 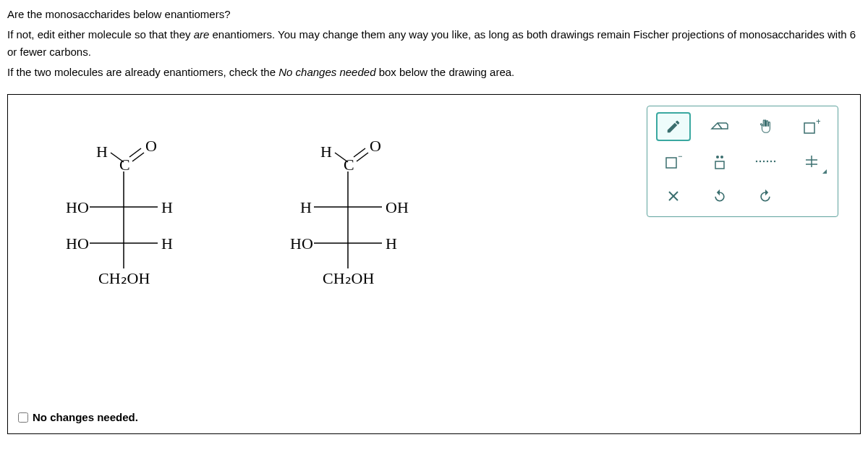 What do you see at coordinates (77, 244) in the screenshot?
I see `m1-r2l: HO` at bounding box center [77, 244].